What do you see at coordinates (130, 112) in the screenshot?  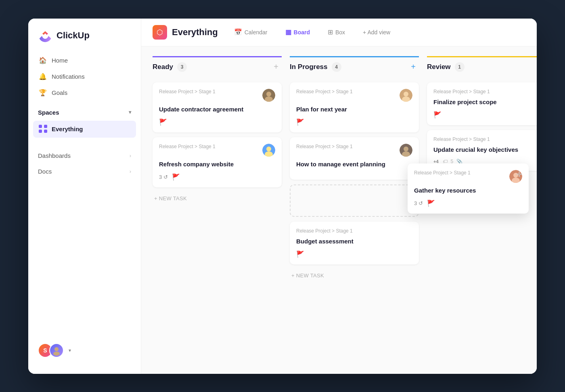 I see `spaces-chevron-icon: ▾` at bounding box center [130, 112].